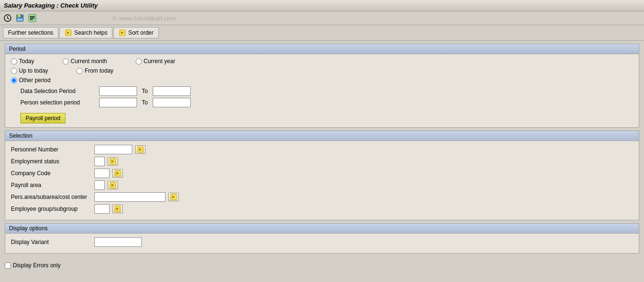 The image size is (644, 282). What do you see at coordinates (327, 117) in the screenshot?
I see `payroll-period-area: Payroll period` at bounding box center [327, 117].